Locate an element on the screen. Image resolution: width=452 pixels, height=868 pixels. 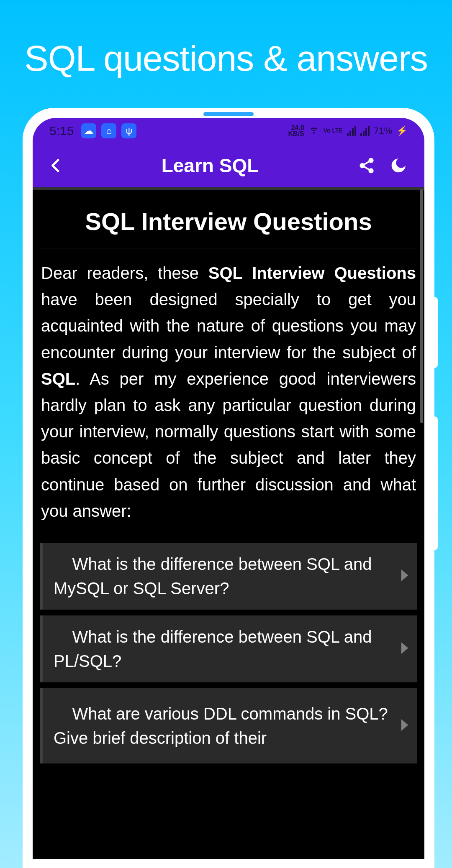
article-heading: SQL Interview Questions is located at coordinates (229, 224).